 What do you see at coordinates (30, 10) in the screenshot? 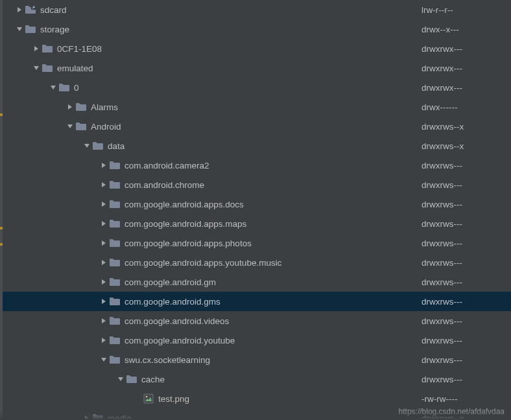
I see `folder-shortcut-icon` at bounding box center [30, 10].